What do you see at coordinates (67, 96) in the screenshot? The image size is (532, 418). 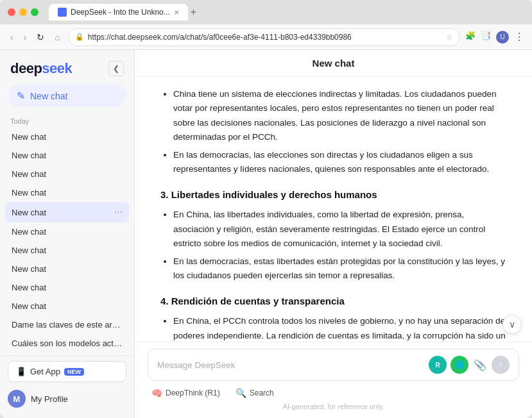 I see `new-chat-button: ✎ New chat` at bounding box center [67, 96].